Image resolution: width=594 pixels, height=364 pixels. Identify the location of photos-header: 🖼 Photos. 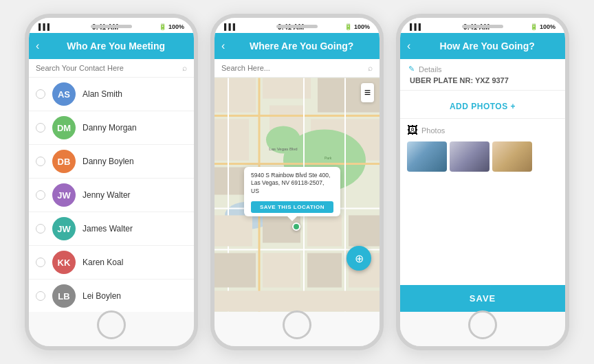
(483, 130).